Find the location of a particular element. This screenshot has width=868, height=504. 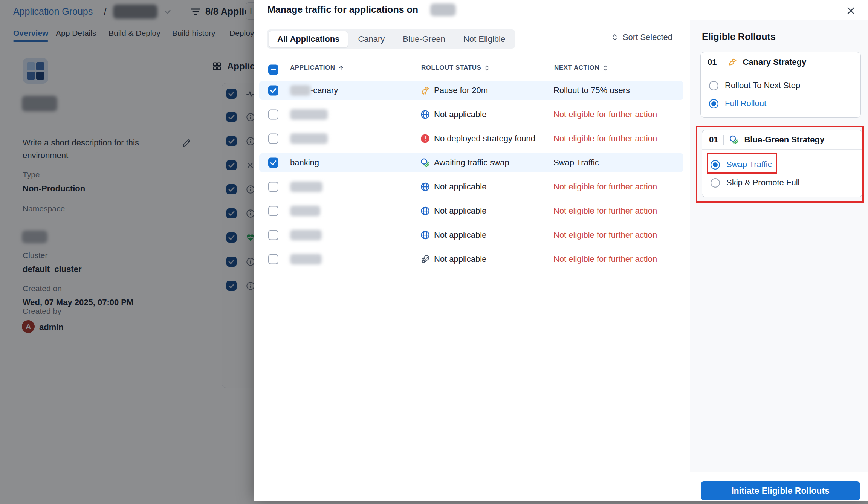

table-row: -canary Pause for 20m Rollout to 75% use… is located at coordinates (471, 90).